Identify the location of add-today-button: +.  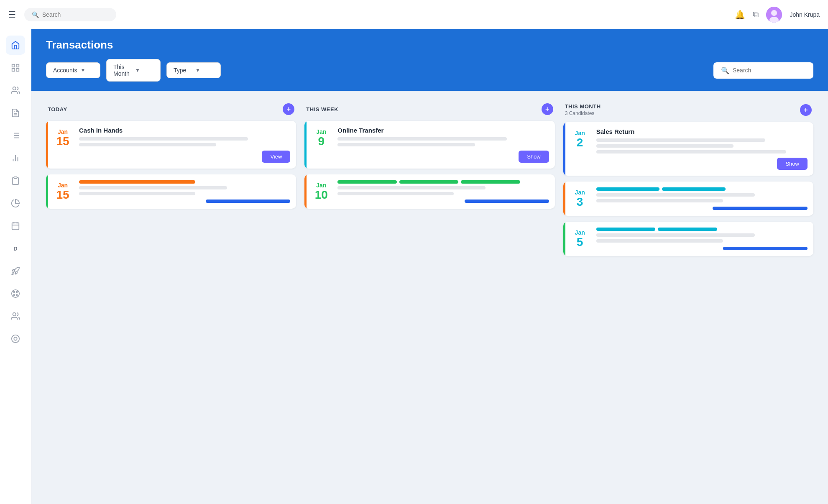
(289, 109).